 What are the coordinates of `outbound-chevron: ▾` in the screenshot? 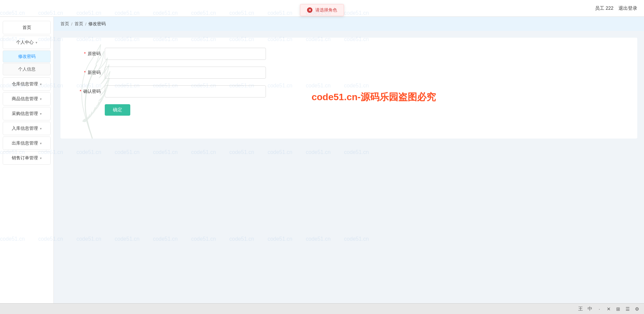 It's located at (41, 143).